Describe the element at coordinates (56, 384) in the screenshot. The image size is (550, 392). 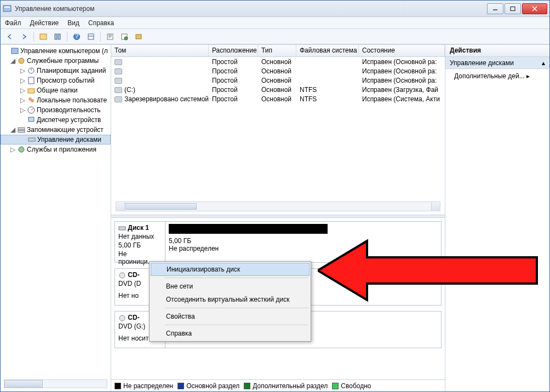
I see `tree-hscrollbar` at that location.